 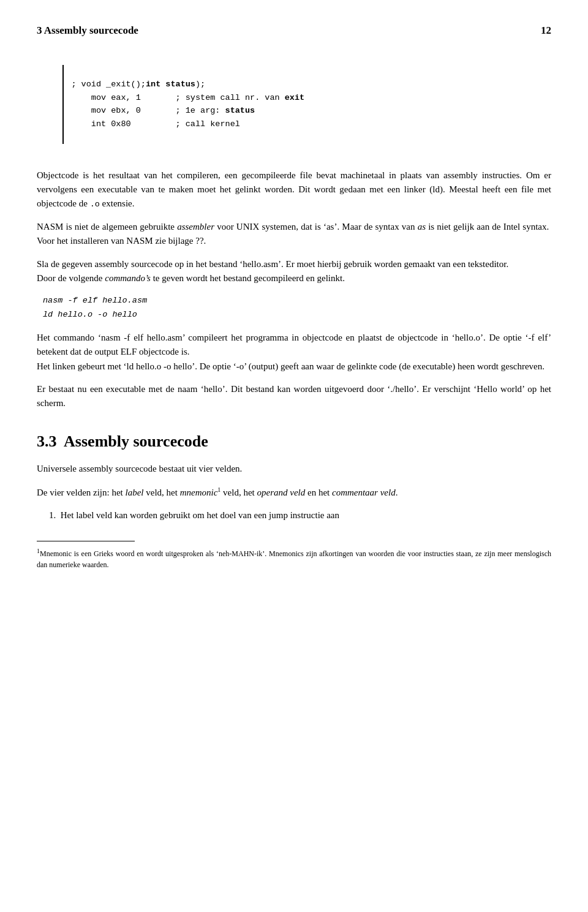 I want to click on paragraph-1: Objectcode is het resultaat van het comp…, so click(x=294, y=190).